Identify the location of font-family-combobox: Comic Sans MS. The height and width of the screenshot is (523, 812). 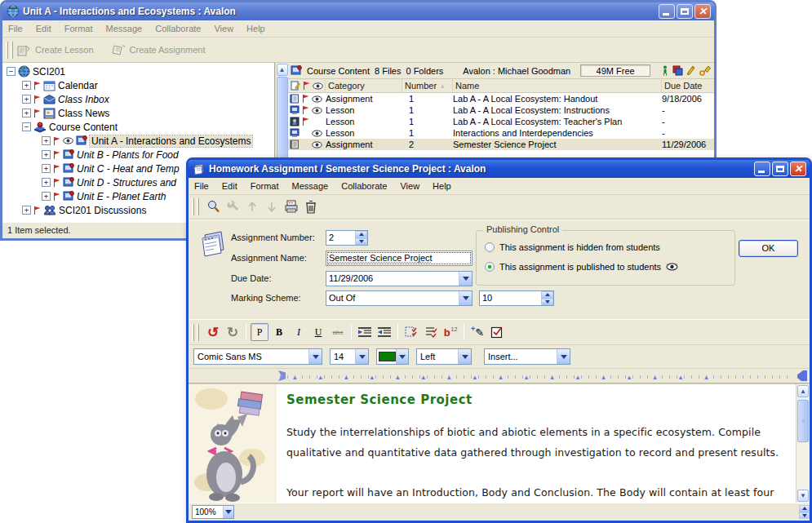
(258, 357).